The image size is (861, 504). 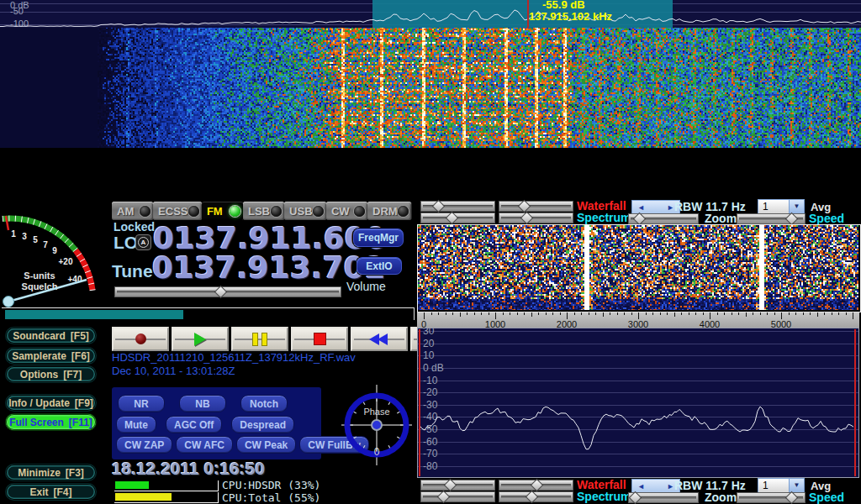 I want to click on filter-edge-left, so click(x=420, y=403).